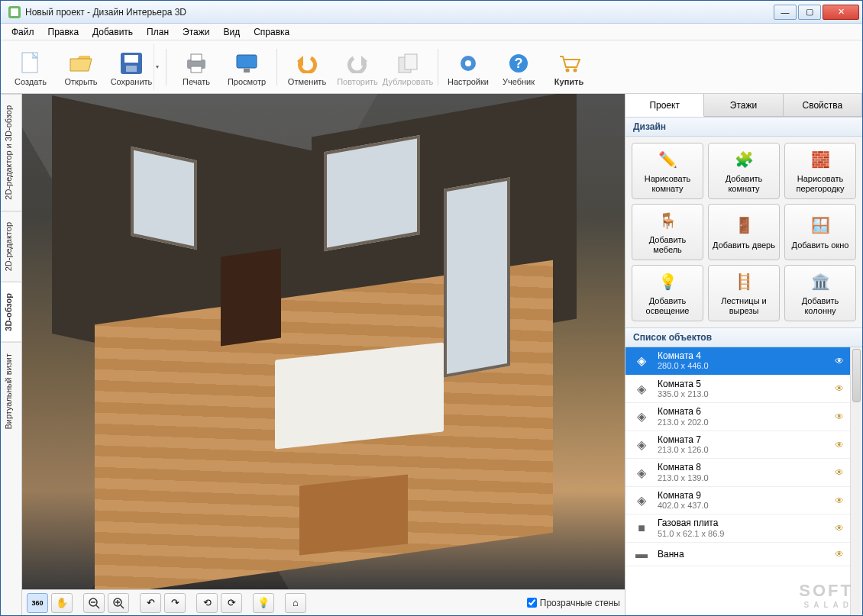  I want to click on rotate-right-button: ↷, so click(175, 603).